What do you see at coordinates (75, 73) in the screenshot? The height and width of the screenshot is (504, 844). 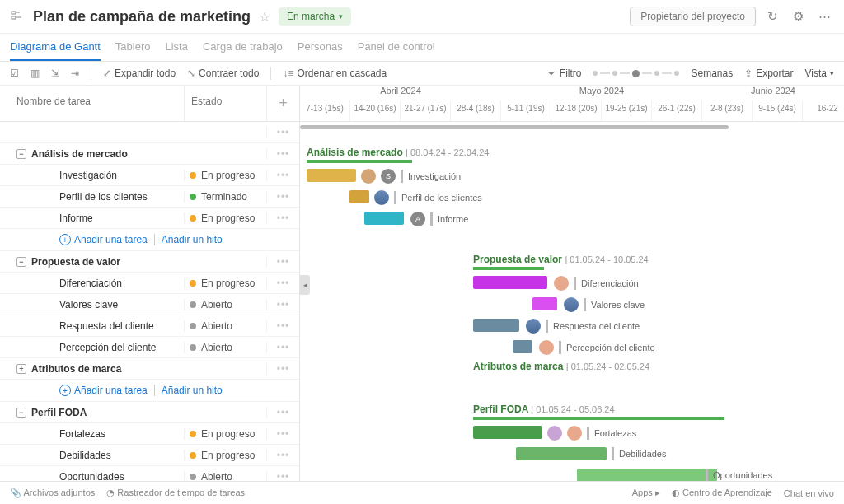 I see `indent-icon: ⇥` at bounding box center [75, 73].